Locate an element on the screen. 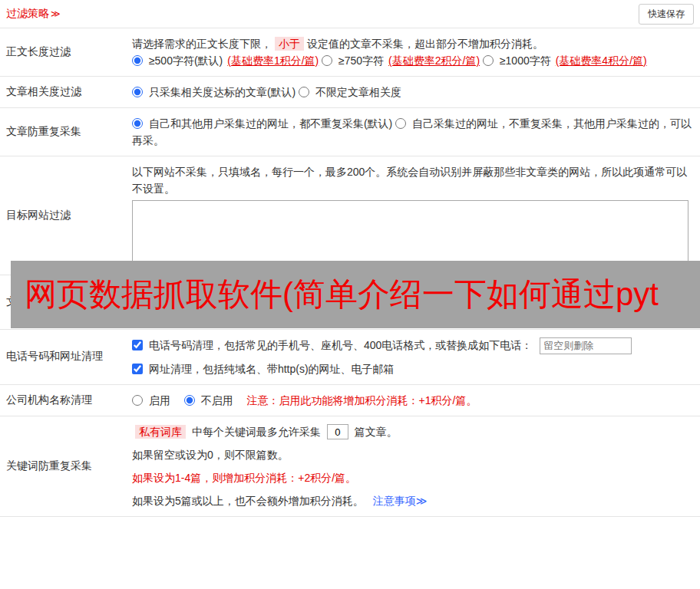 Image resolution: width=700 pixels, height=589 pixels. row-label-keyword-dedup: 关键词防重复采集 is located at coordinates (66, 466).